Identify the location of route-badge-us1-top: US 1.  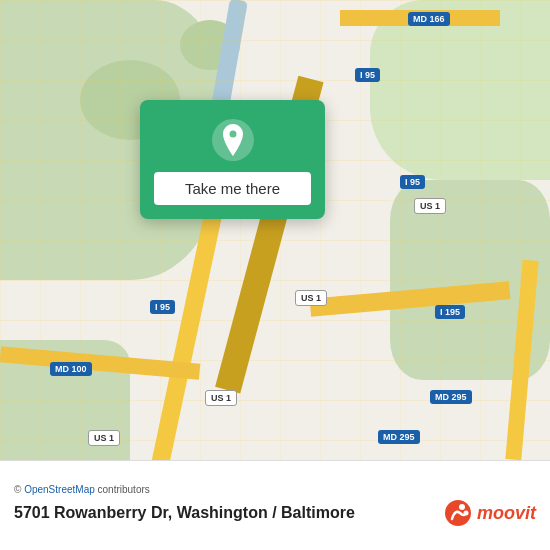
(430, 206).